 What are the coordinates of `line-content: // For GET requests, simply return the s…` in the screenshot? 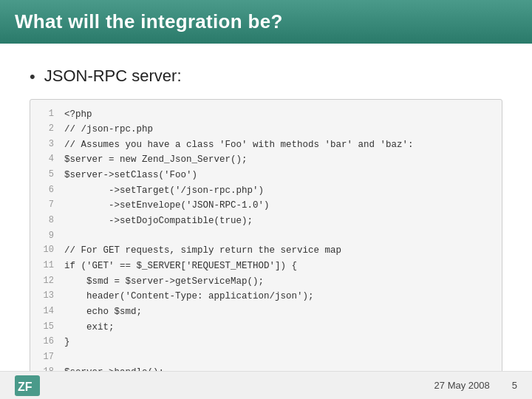 It's located at (202, 251).